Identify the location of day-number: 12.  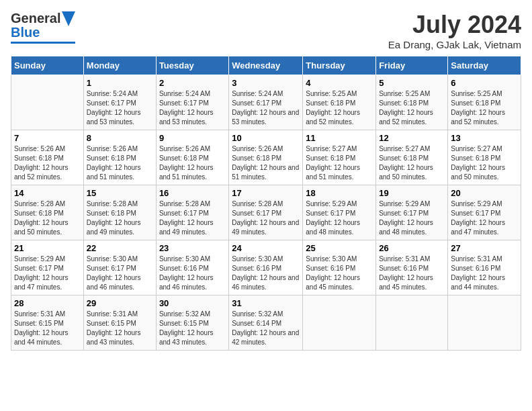
(412, 138).